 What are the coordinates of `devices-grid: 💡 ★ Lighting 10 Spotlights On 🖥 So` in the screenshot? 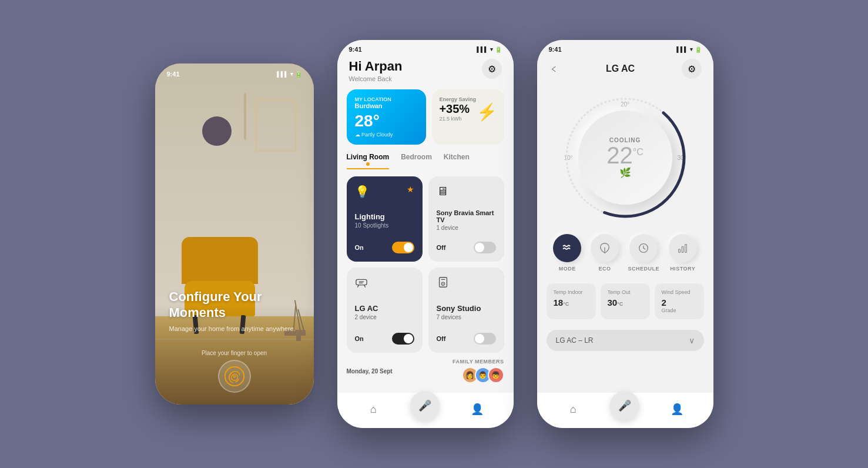 It's located at (425, 265).